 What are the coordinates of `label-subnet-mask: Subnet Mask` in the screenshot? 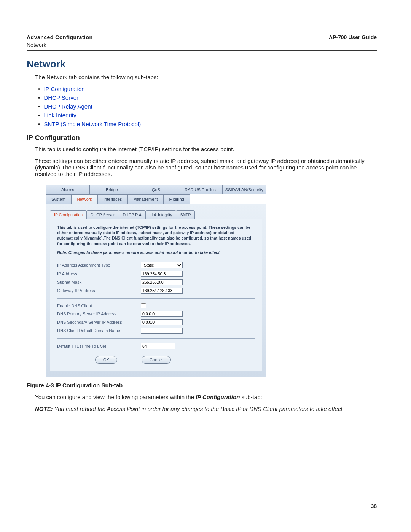 It's located at (99, 282).